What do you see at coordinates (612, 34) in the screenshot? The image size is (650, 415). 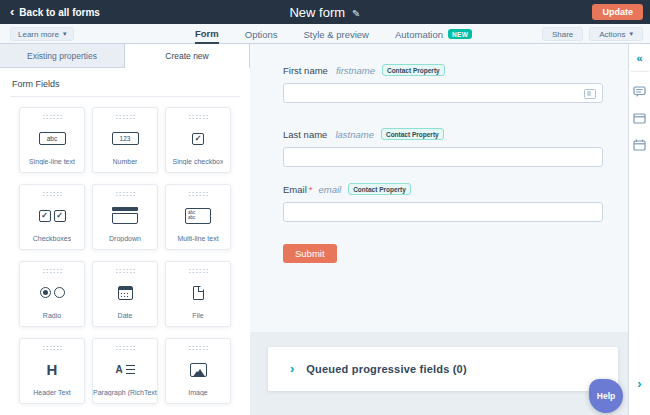 I see `actions-label: Actions` at bounding box center [612, 34].